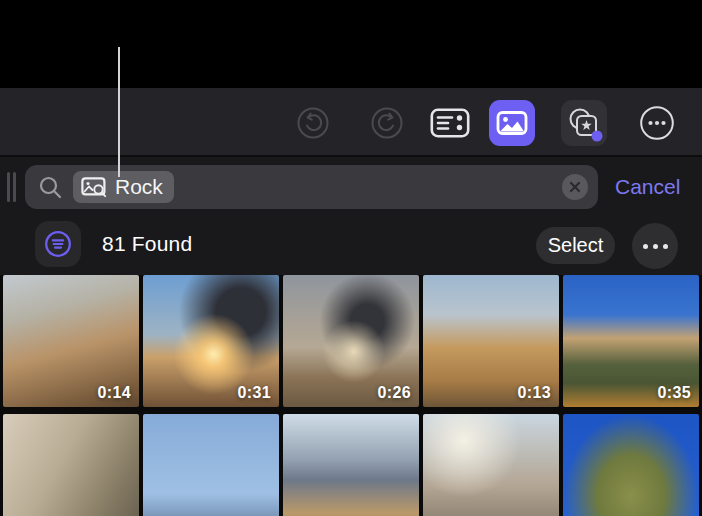 Image resolution: width=702 pixels, height=516 pixels. I want to click on toolbar, so click(351, 122).